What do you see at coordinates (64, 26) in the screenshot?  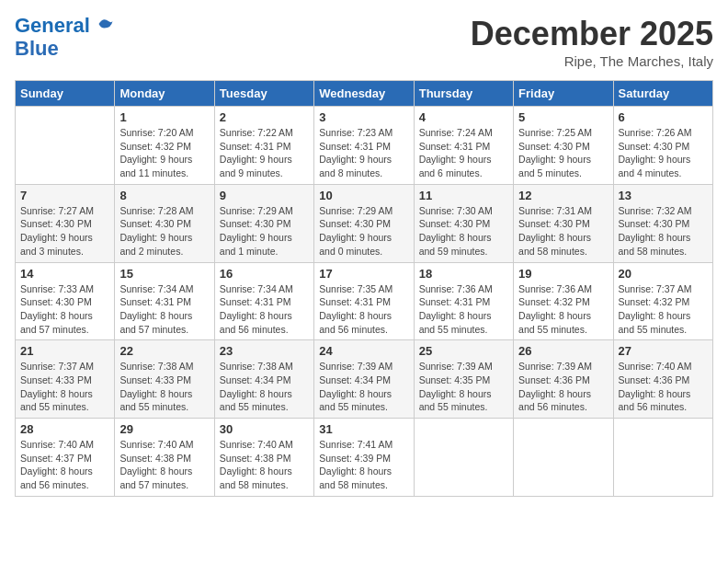 I see `logo-text: General` at bounding box center [64, 26].